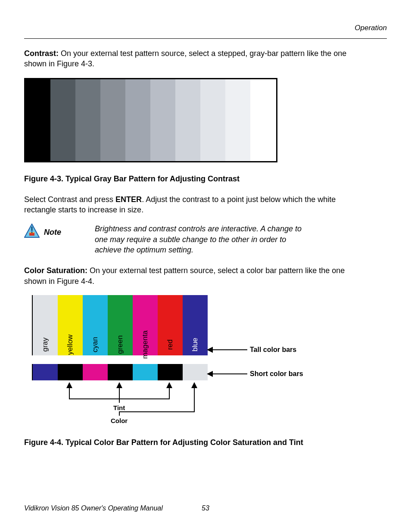 This screenshot has width=411, height=532. I want to click on color-label: Color, so click(119, 421).